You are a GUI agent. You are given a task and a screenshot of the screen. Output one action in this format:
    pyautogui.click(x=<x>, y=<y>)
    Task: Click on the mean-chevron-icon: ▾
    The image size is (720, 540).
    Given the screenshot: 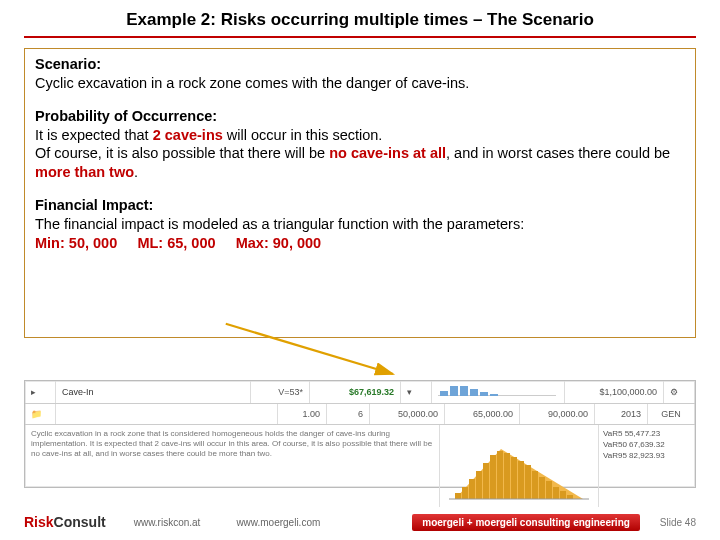 What is the action you would take?
    pyautogui.click(x=416, y=392)
    